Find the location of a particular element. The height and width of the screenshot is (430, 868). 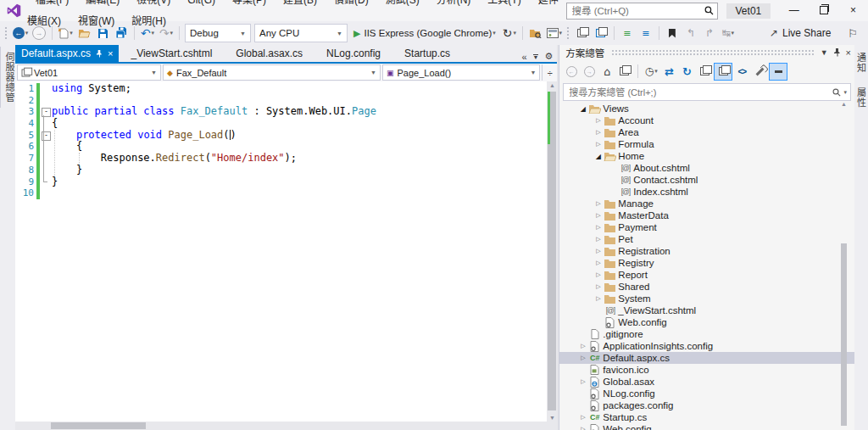

scrollbar-thumb is located at coordinates (98, 426).